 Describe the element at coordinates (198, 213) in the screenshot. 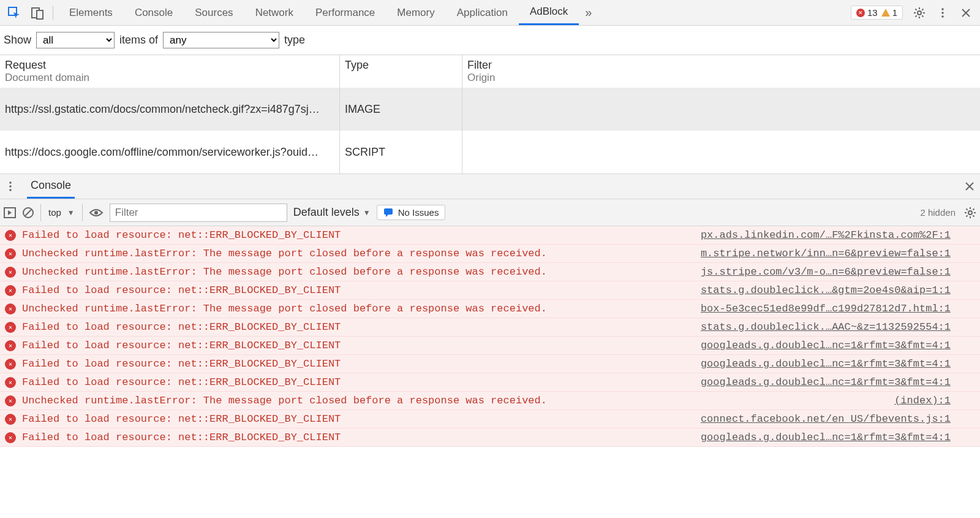

I see `console-filter-input` at that location.